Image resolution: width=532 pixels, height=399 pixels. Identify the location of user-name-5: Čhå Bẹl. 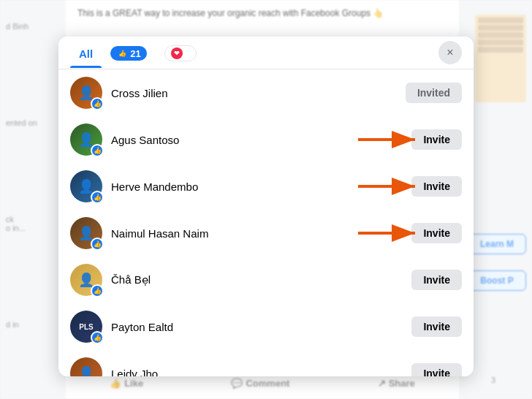
(257, 280).